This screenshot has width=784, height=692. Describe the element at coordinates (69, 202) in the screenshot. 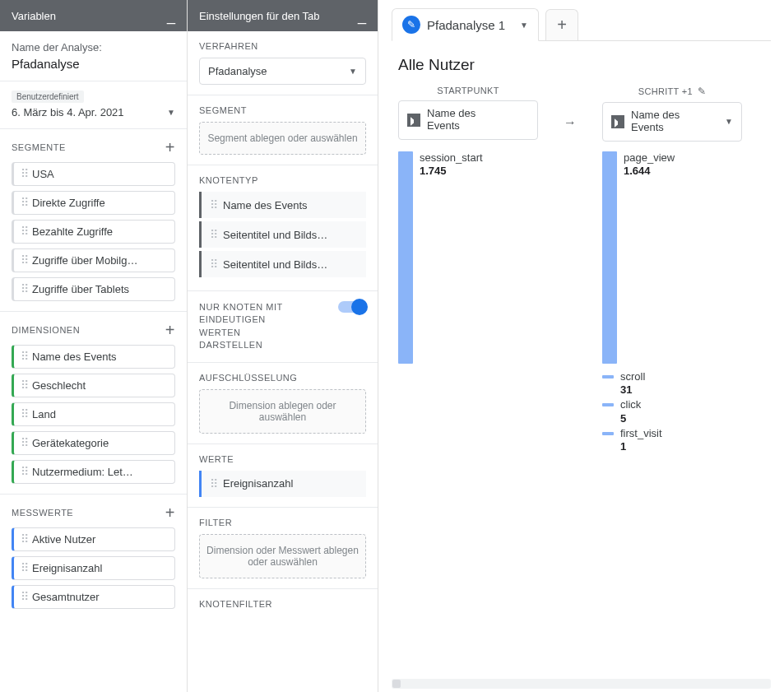

I see `segment-chip-label: Direkte Zugriffe` at that location.